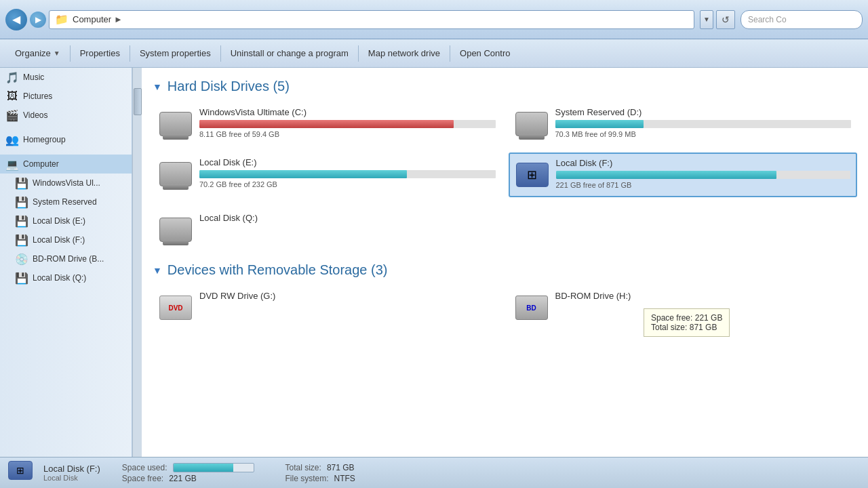  I want to click on sidebar-label-localf: Local Disk (F:), so click(58, 240).